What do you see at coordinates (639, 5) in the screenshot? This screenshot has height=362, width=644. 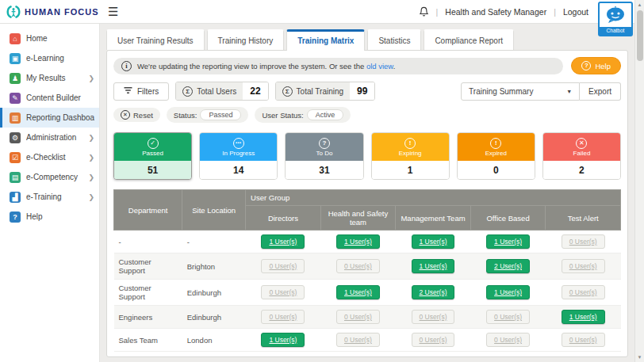 I see `scroll-up-arrow-icon: ▲` at bounding box center [639, 5].